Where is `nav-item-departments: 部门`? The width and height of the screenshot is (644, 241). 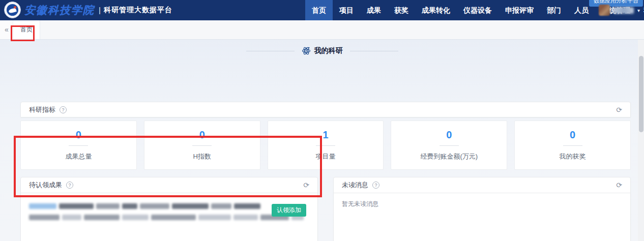
nav-item-departments: 部门 is located at coordinates (554, 10).